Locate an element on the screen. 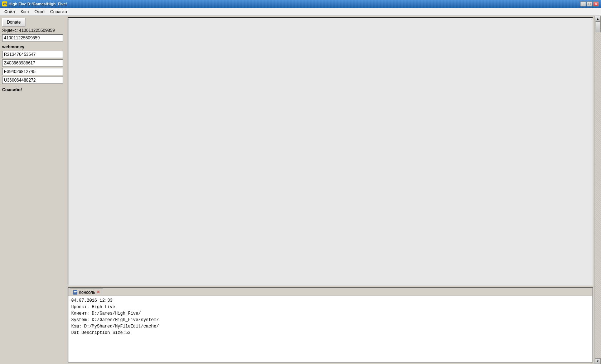 This screenshot has width=601, height=364. menu-cache: Кэш is located at coordinates (25, 12).